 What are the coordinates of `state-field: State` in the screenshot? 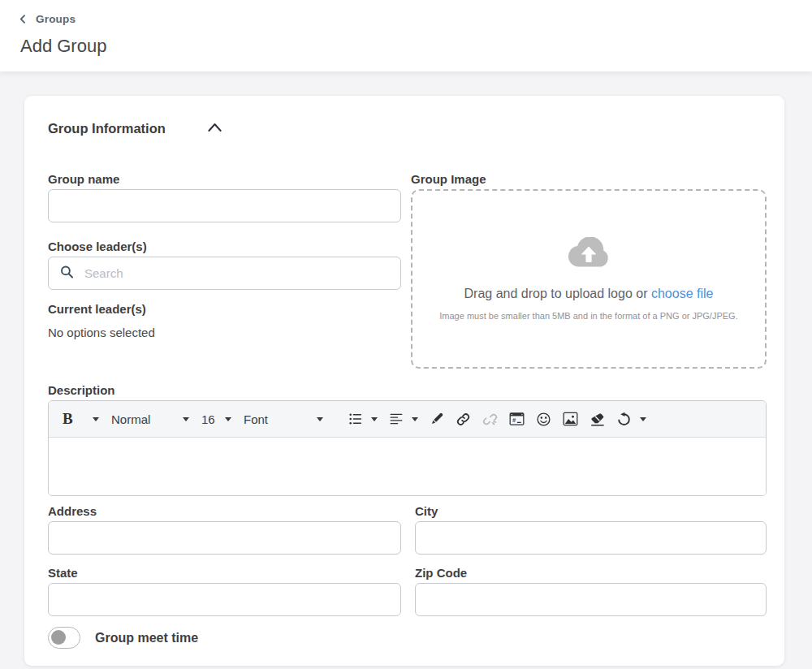 It's located at (224, 591).